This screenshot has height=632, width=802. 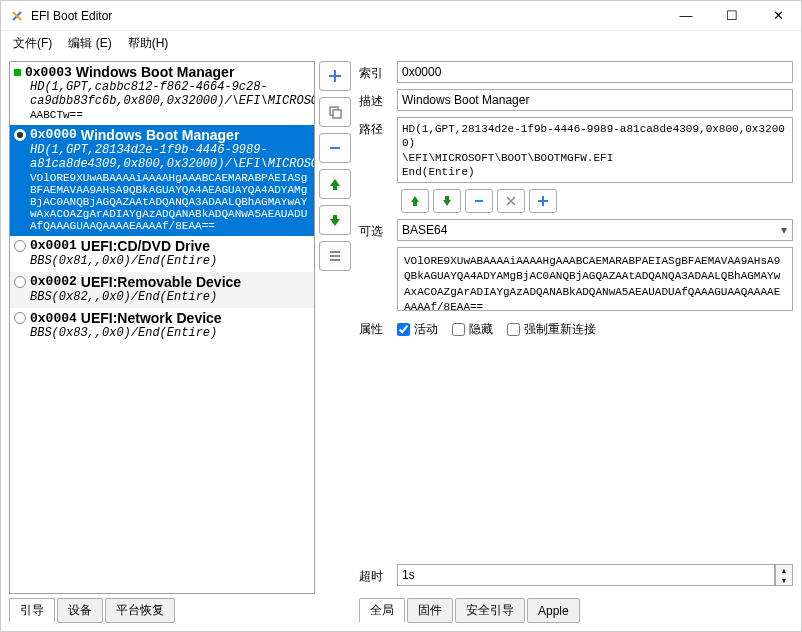 What do you see at coordinates (576, 328) in the screenshot?
I see `attributes-row: 属性 活动 隐藏 强制重新连接` at bounding box center [576, 328].